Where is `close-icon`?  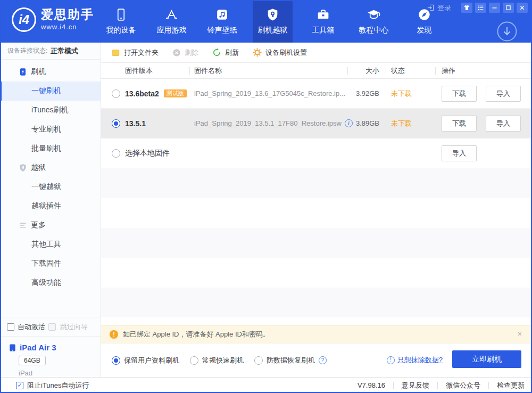 close-icon is located at coordinates (522, 7).